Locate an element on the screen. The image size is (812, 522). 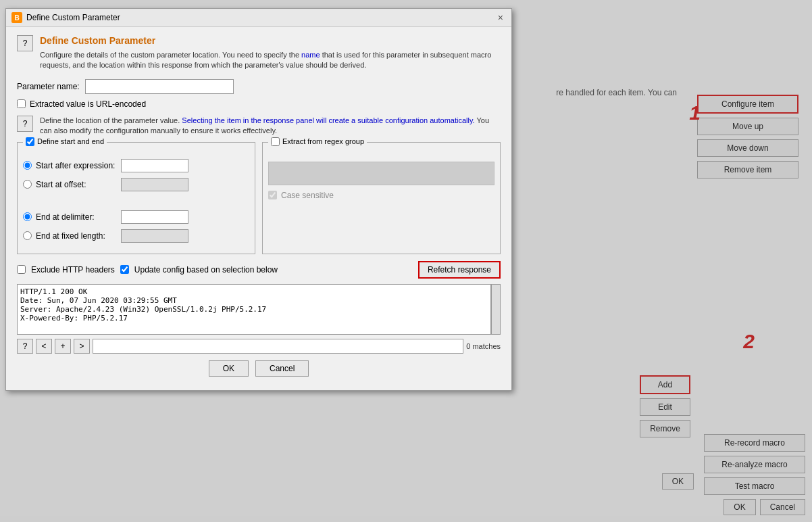
define-start-end-checkbox is located at coordinates (30, 142).